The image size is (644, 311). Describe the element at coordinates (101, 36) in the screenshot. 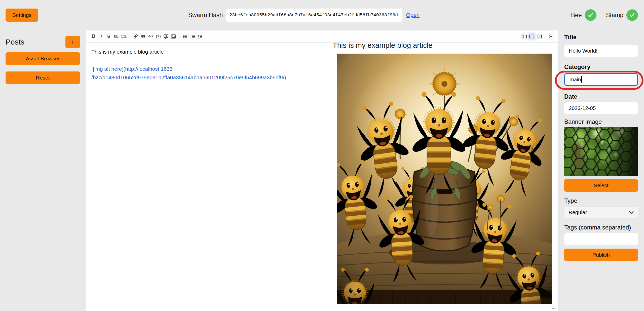

I see `italic-icon: I` at that location.